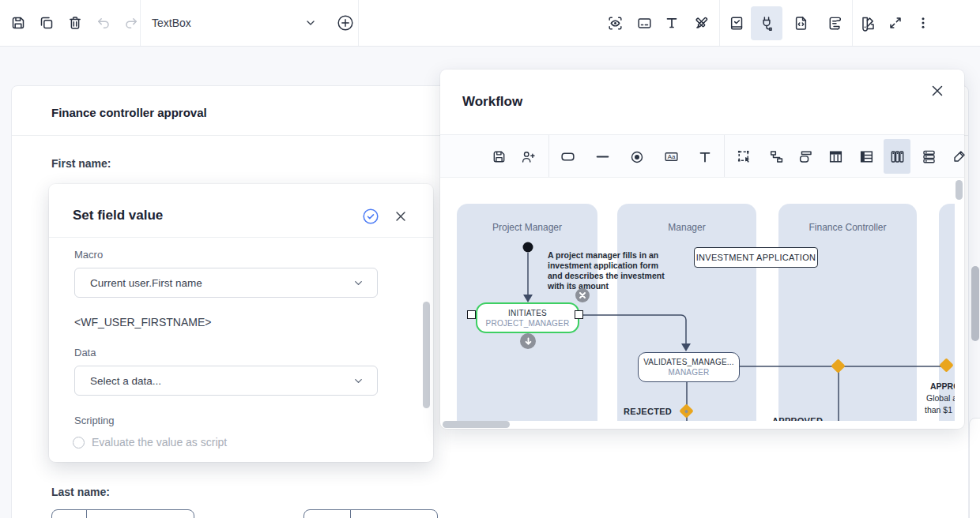 The image size is (980, 518). What do you see at coordinates (801, 23) in the screenshot?
I see `source-code-button` at bounding box center [801, 23].